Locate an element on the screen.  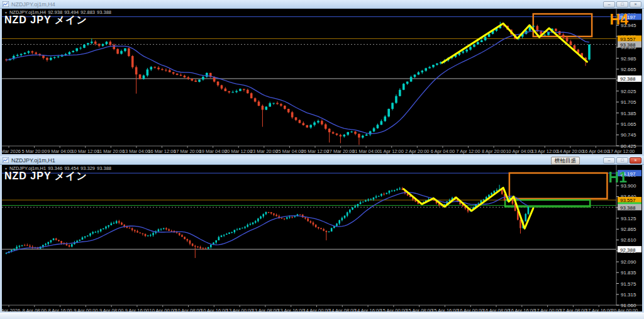
svg-text: 26 Mar 12:00 is located at coordinates (315, 151).